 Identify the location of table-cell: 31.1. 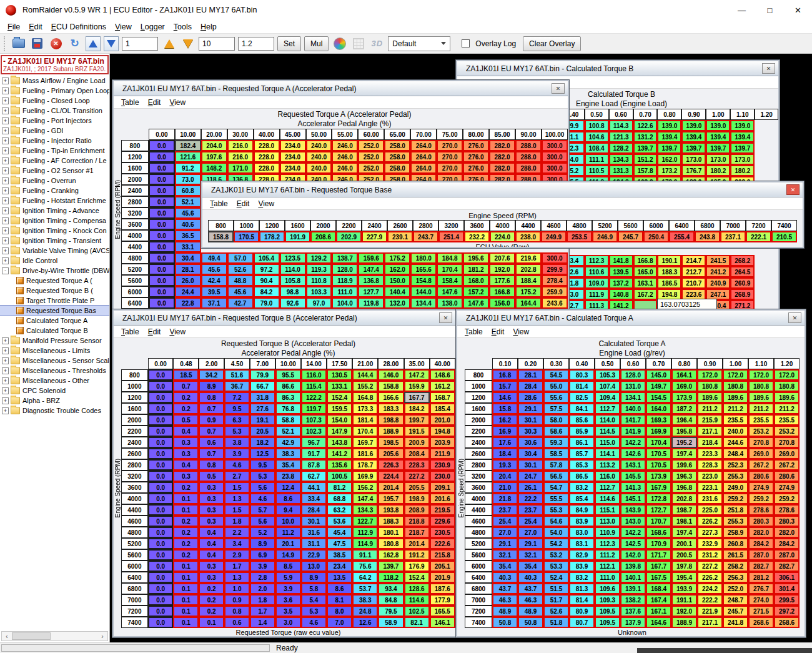
(314, 544).